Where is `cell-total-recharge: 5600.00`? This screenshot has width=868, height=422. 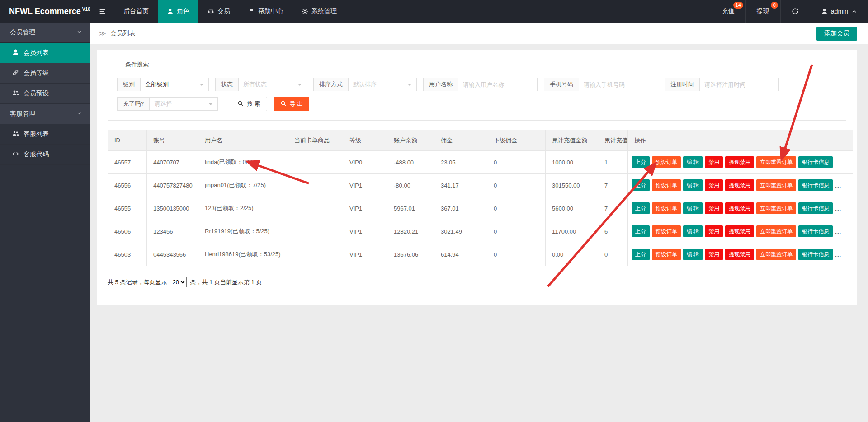 cell-total-recharge: 5600.00 is located at coordinates (572, 209).